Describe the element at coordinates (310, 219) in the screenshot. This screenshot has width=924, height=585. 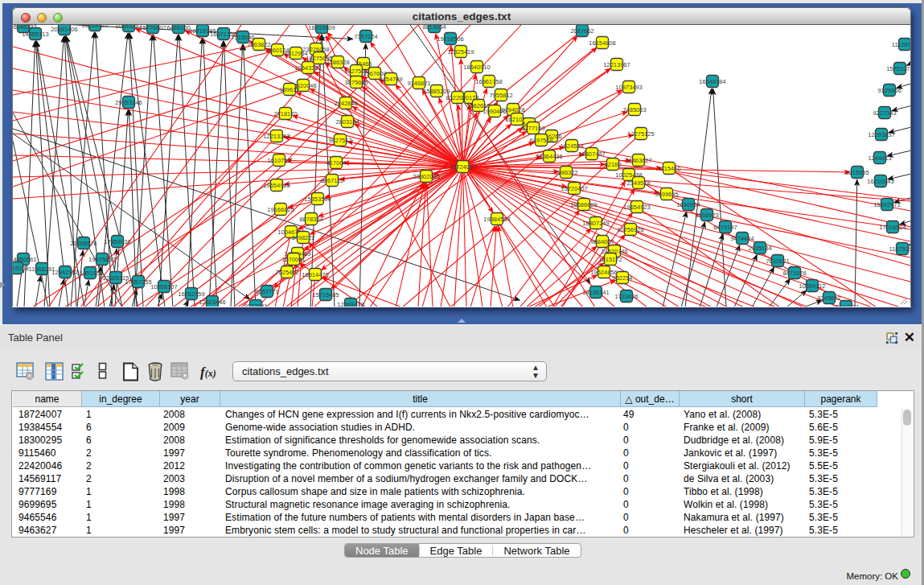
I see `svg-text: 8878334` at that location.